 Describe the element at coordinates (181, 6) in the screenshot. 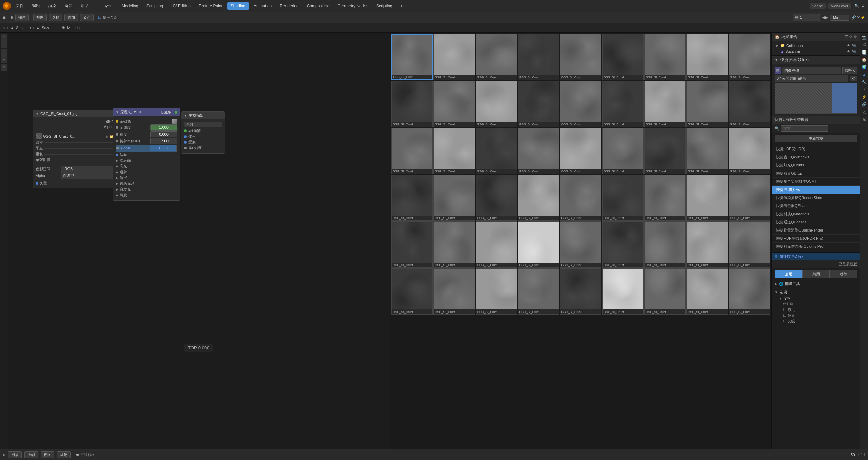

I see `workspace-uvediting: UV Editing` at that location.